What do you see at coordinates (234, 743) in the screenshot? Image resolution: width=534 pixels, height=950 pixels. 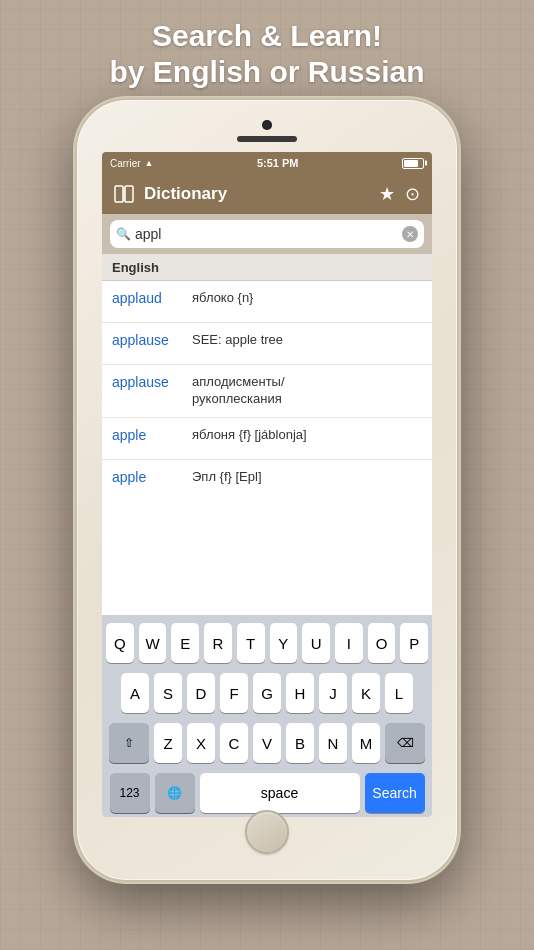 I see `key-c: C` at bounding box center [234, 743].